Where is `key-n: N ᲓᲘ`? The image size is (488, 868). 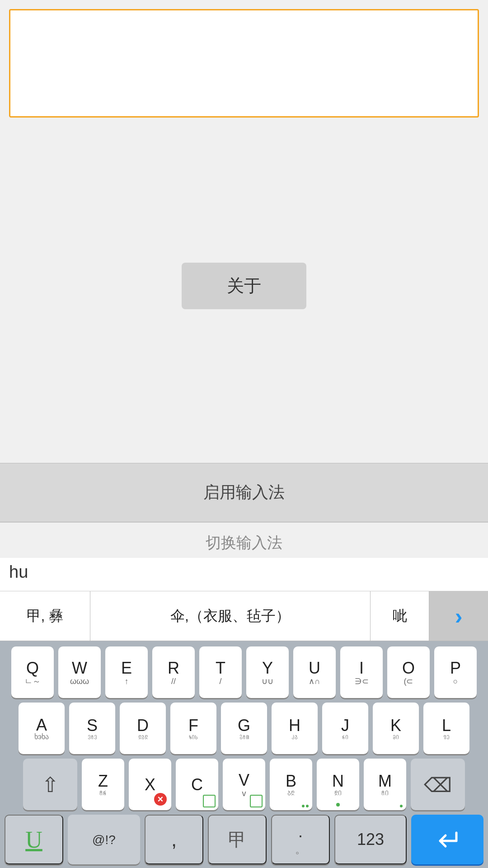 key-n: N ᲓᲘ is located at coordinates (338, 784).